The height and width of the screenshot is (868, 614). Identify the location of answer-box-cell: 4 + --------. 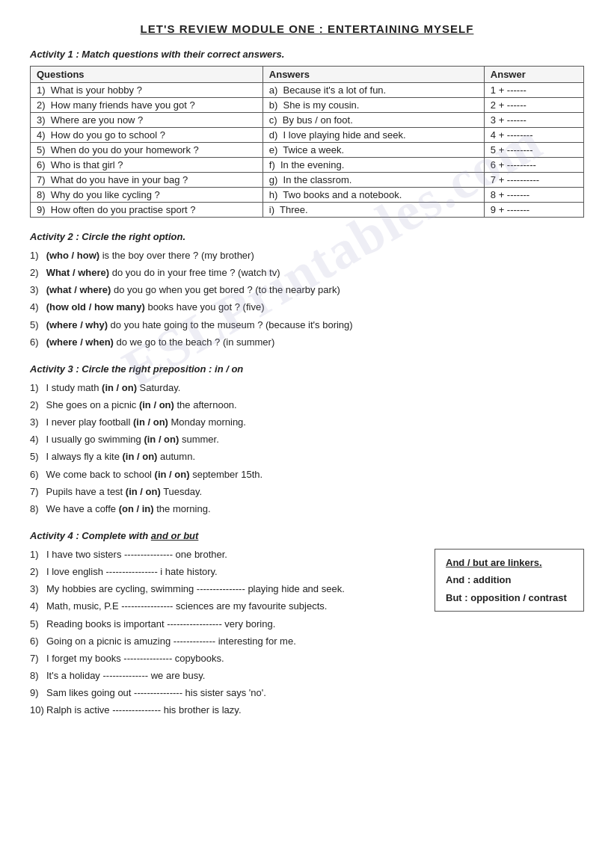
(534, 135).